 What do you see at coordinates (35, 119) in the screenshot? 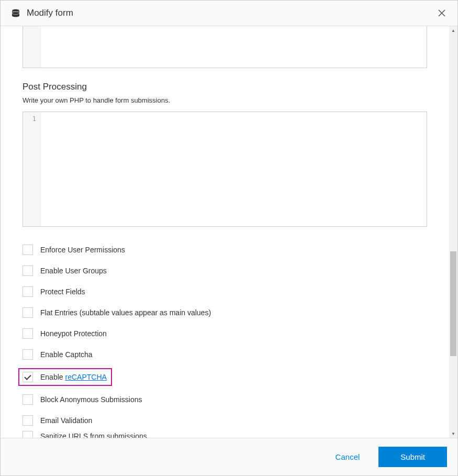
I see `line-number: 1` at bounding box center [35, 119].